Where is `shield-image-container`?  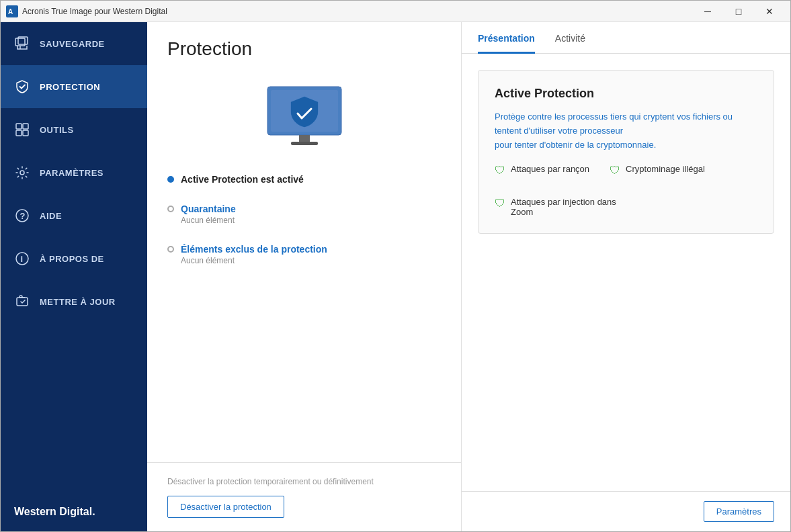
shield-image-container is located at coordinates (304, 120).